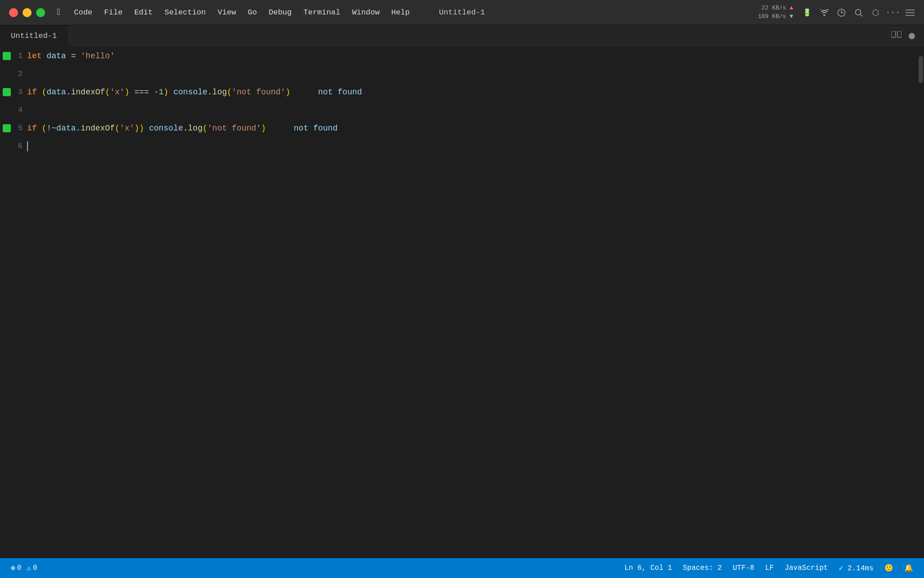 Image resolution: width=924 pixels, height=578 pixels. What do you see at coordinates (24, 568) in the screenshot?
I see `statusbar-left: ⊗ 0 ⚠ 0` at bounding box center [24, 568].